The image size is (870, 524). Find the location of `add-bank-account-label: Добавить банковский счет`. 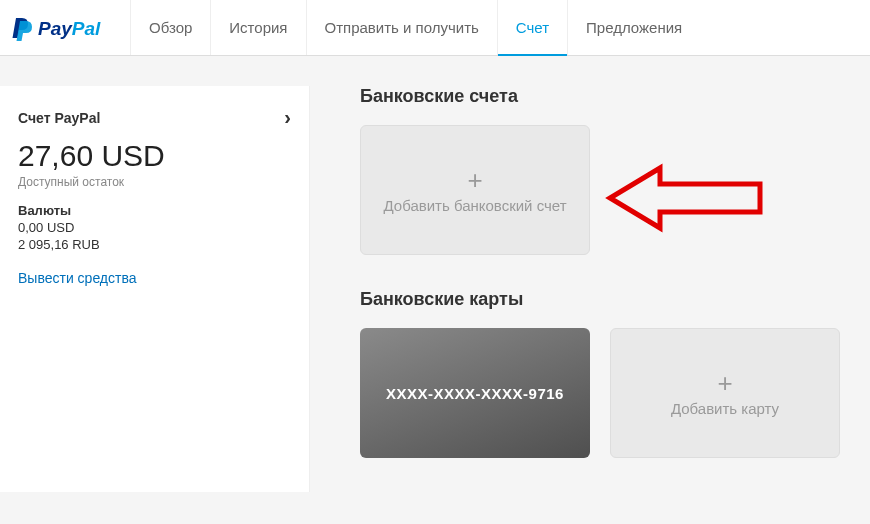

add-bank-account-label: Добавить банковский счет is located at coordinates (474, 206).